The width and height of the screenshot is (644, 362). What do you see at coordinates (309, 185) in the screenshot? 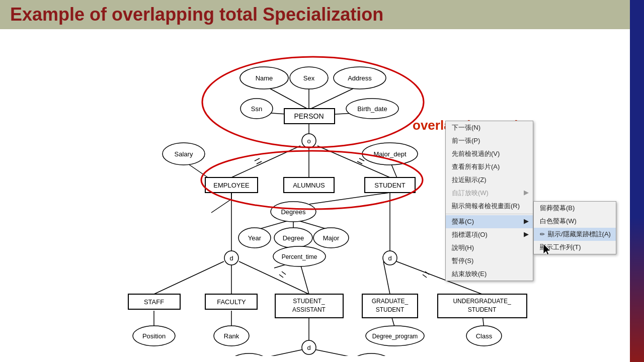
I see `svg-text: ALUMNUS` at bounding box center [309, 185].